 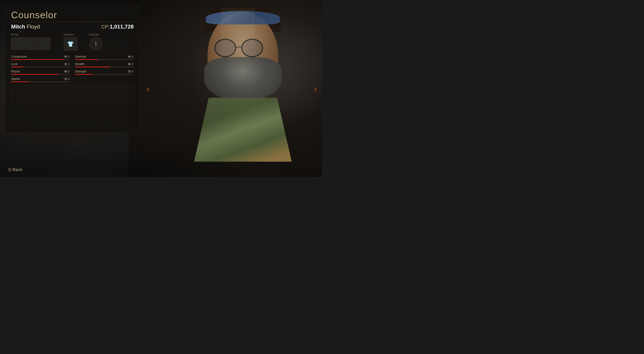 I want to click on stat-header-repair: Repair 8/10, so click(x=40, y=72).